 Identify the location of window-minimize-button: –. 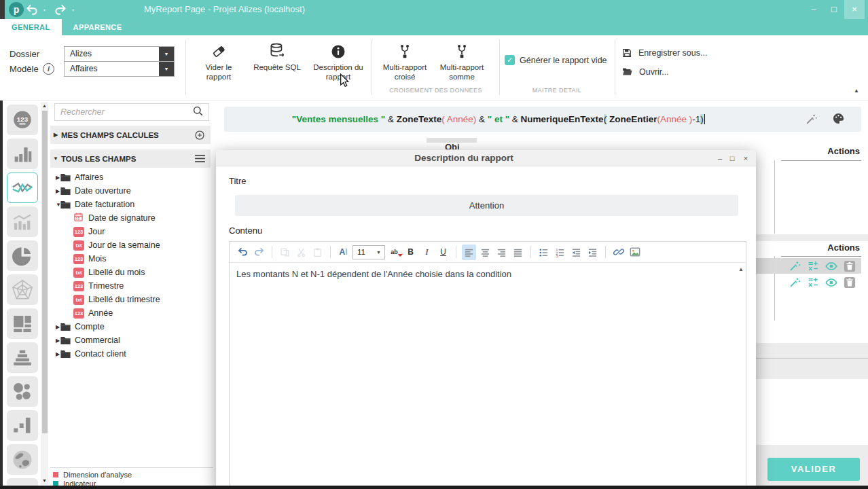
(814, 10).